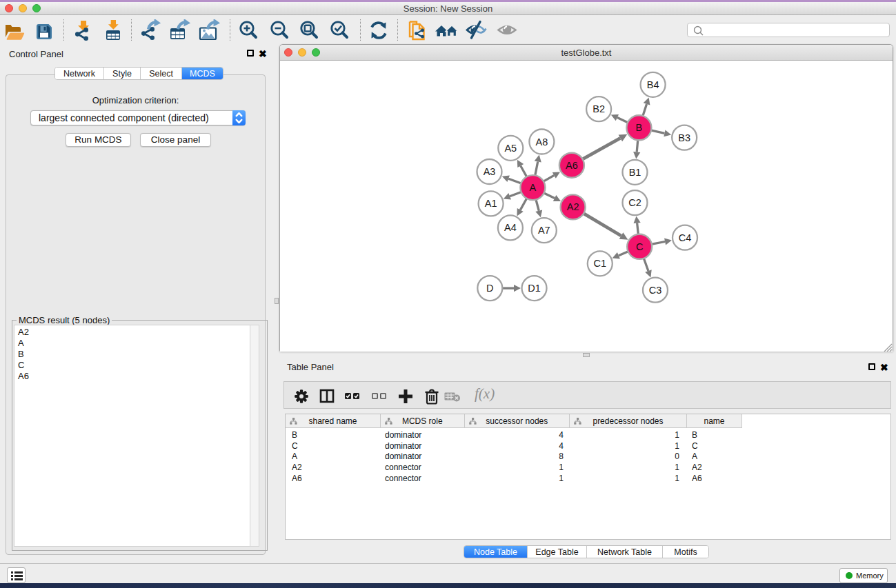  Describe the element at coordinates (653, 85) in the screenshot. I see `svg-text: B4` at that location.